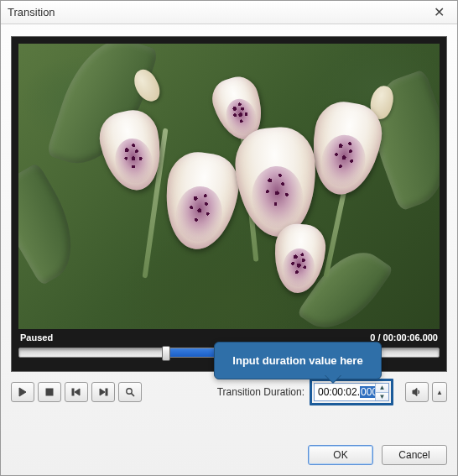  Describe the element at coordinates (417, 392) in the screenshot. I see `volume-button` at that location.